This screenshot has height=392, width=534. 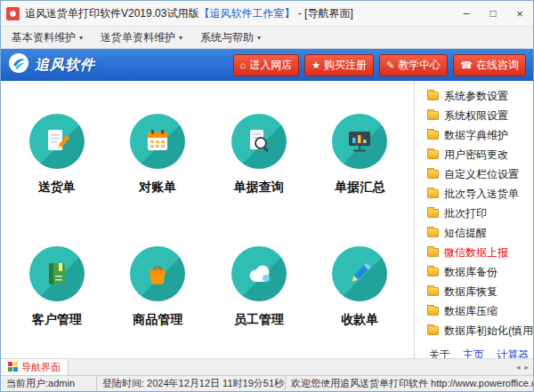 I want to click on tile-label: 对账单, so click(x=158, y=188).